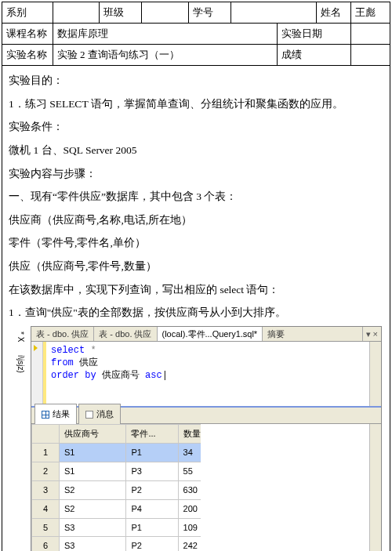 This screenshot has height=551, width=392. Describe the element at coordinates (20, 439) in the screenshot. I see `object-explorer-strip: * X i\jsjz) KP)` at that location.